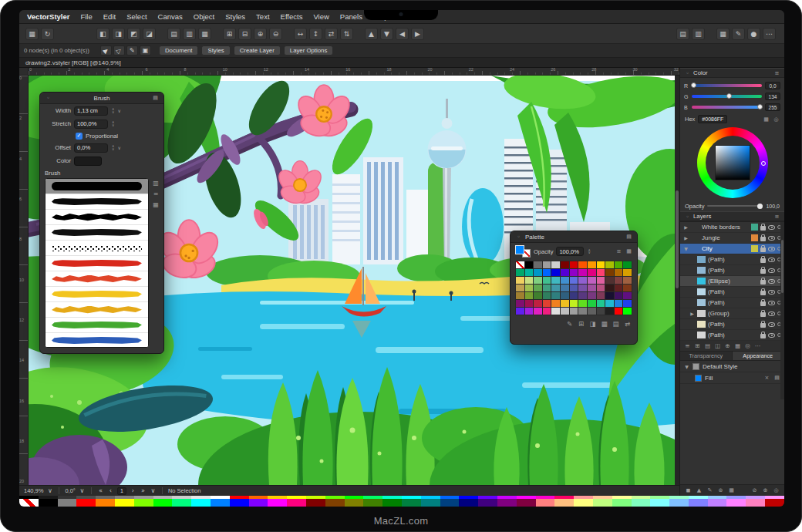 The image size is (802, 532). Describe the element at coordinates (725, 248) in the screenshot. I see `layer-name: City` at that location.